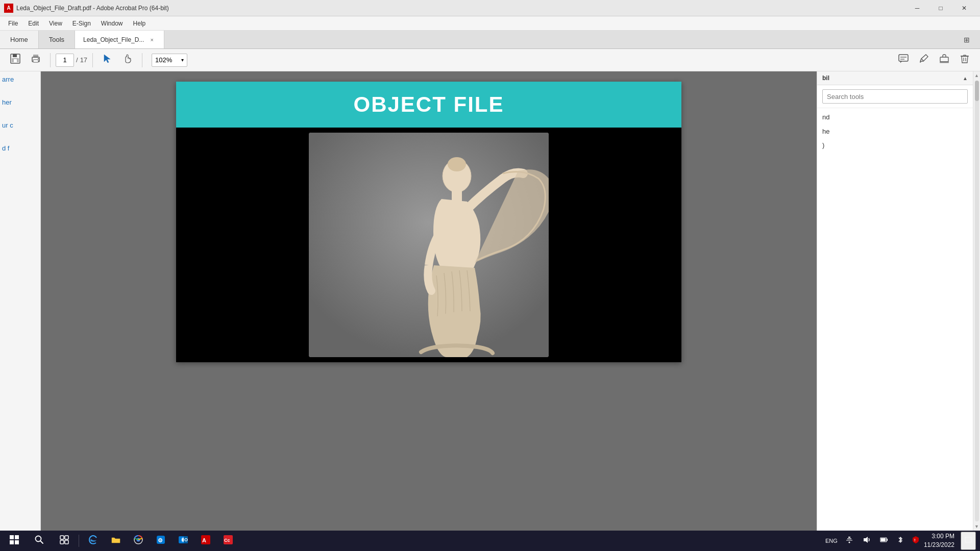  I want to click on app1-button: ⚙, so click(161, 541).